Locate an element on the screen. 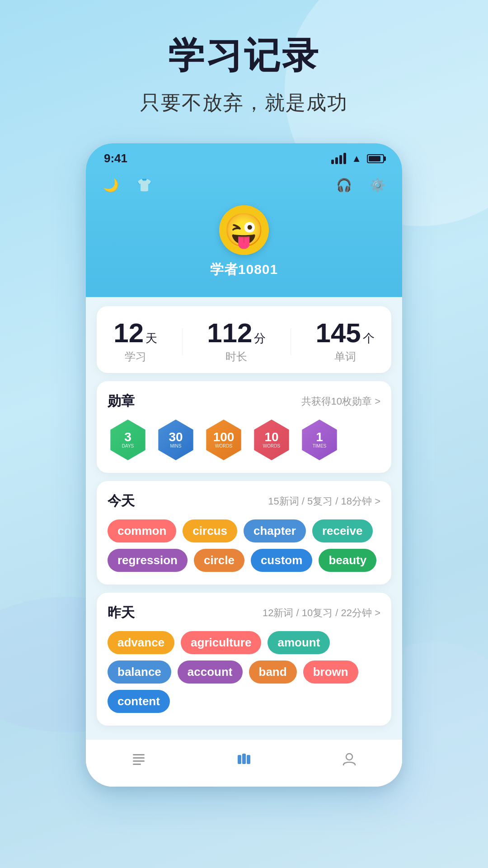  stat-minutes-unit: 分 is located at coordinates (260, 338).